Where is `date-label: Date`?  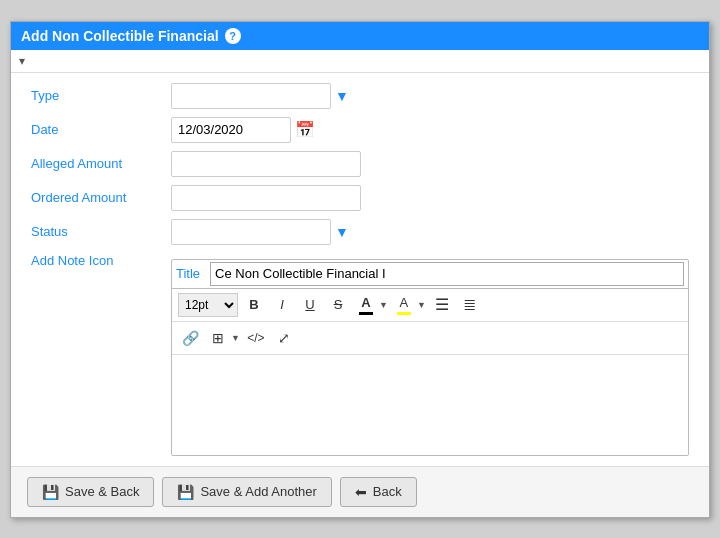
date-label: Date is located at coordinates (101, 130).